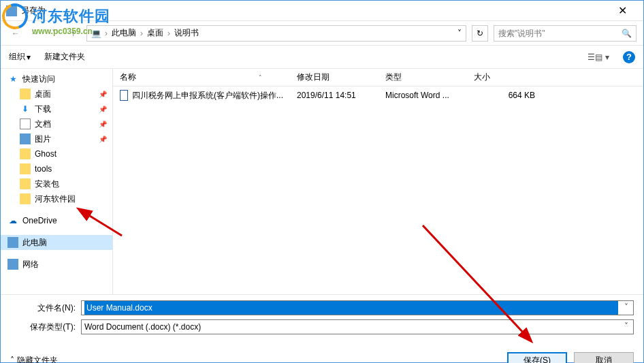  I want to click on word-file-icon, so click(124, 95).